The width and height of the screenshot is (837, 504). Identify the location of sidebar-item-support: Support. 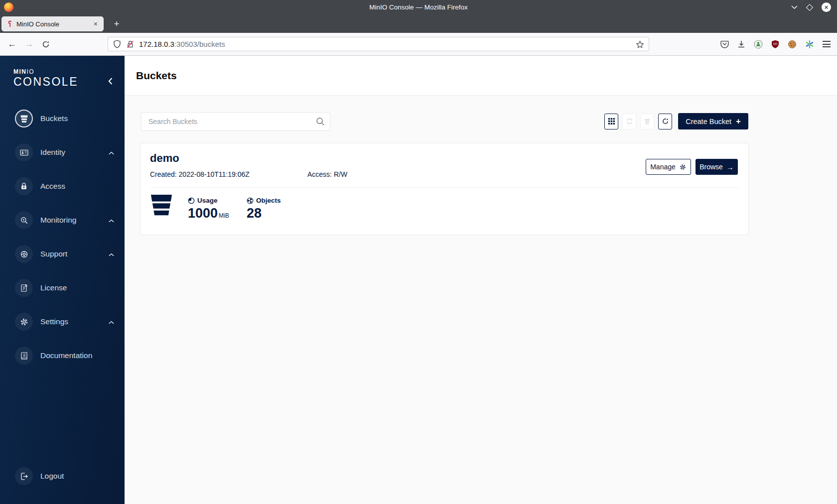
(62, 254).